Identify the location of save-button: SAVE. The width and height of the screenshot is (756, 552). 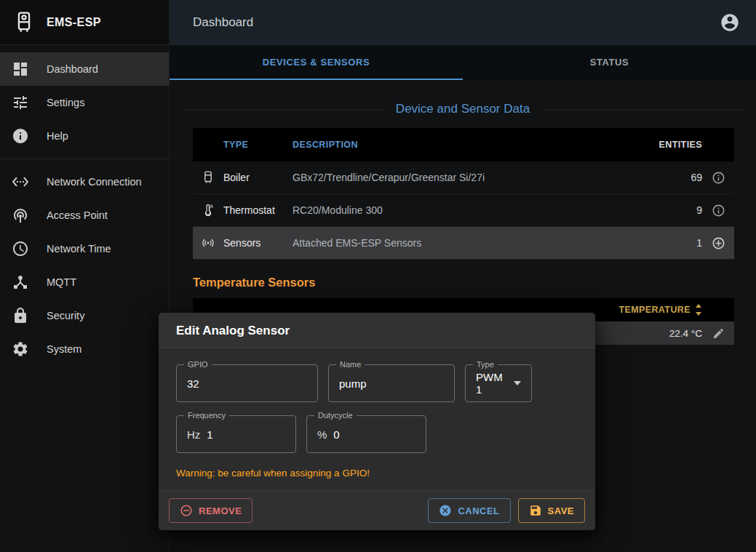
(552, 511).